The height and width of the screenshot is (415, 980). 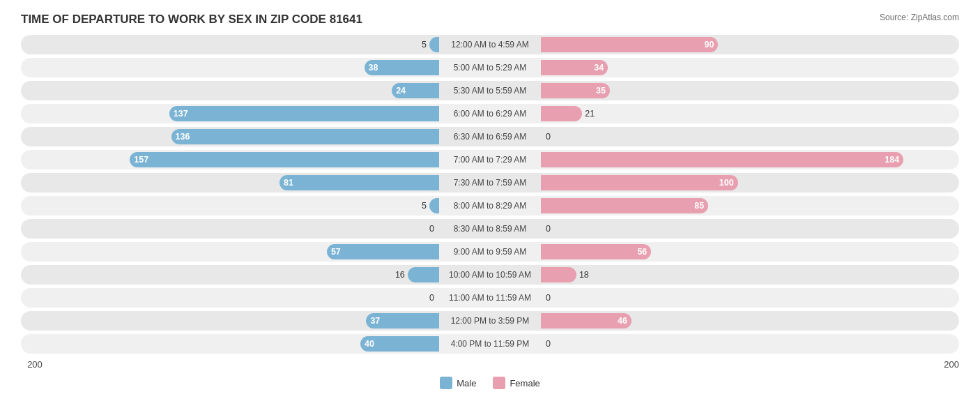 I want to click on male-value: 40, so click(x=369, y=344).